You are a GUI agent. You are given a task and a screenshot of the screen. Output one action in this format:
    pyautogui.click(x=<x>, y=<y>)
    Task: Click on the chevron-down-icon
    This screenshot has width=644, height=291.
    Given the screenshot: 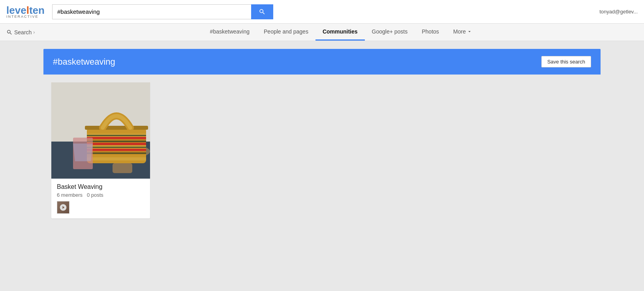 What is the action you would take?
    pyautogui.click(x=469, y=32)
    